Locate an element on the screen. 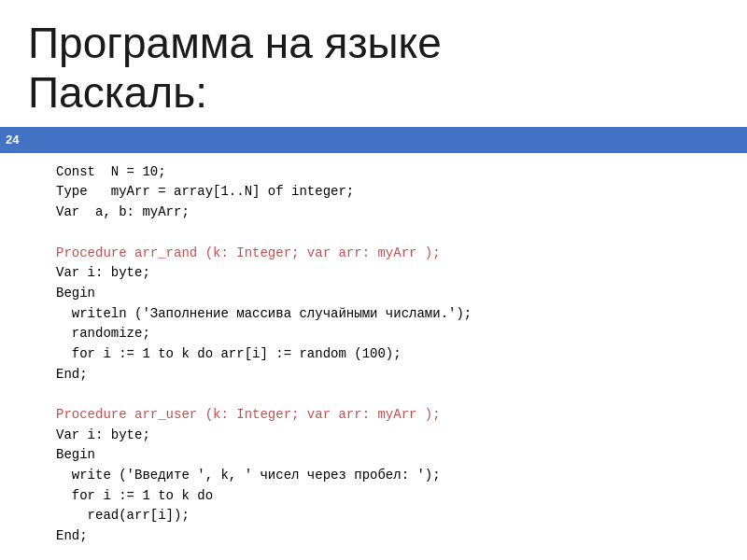  code-line: read(arr[i]); is located at coordinates (388, 516).